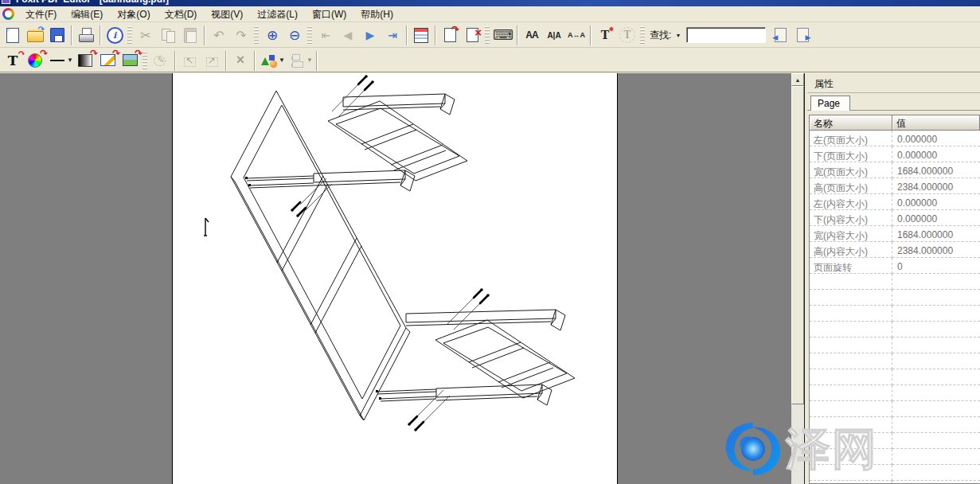 The width and height of the screenshot is (980, 484). Describe the element at coordinates (627, 35) in the screenshot. I see `text-orientation-button: T` at that location.